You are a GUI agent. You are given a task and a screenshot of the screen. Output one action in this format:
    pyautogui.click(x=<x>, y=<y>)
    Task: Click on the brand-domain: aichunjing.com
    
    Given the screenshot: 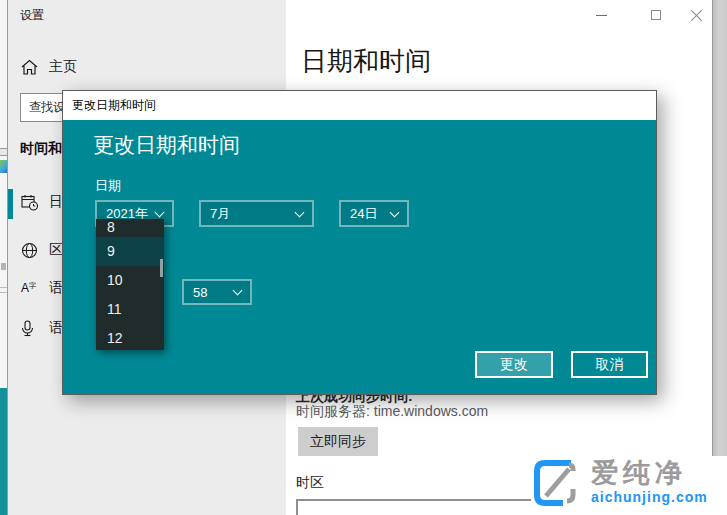 What is the action you would take?
    pyautogui.click(x=650, y=498)
    